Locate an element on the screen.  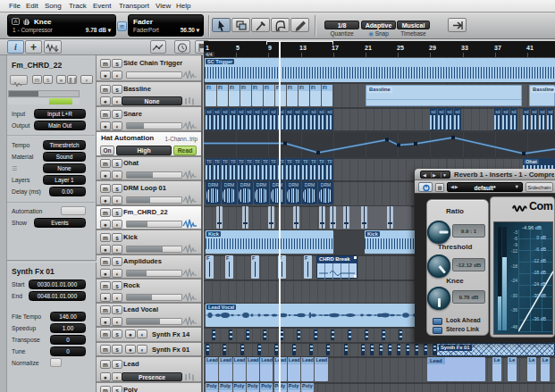
svg-text: 0 dB is located at coordinates (542, 238).